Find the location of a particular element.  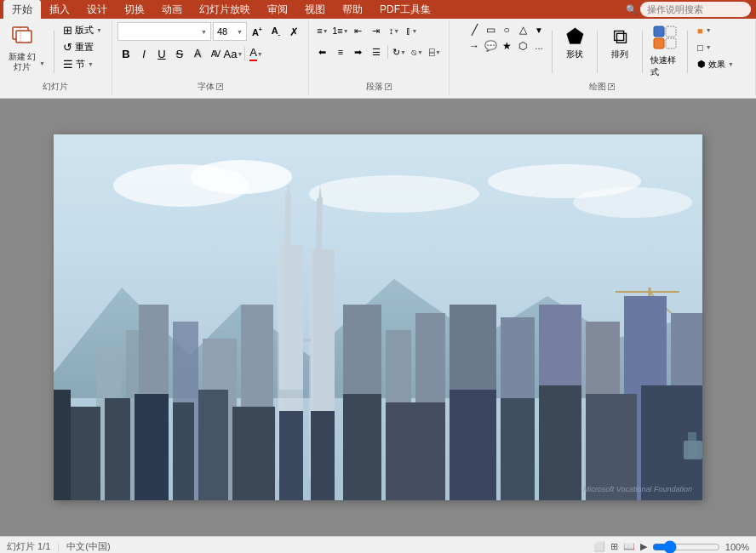

font-expand-button: ↗ is located at coordinates (220, 87).